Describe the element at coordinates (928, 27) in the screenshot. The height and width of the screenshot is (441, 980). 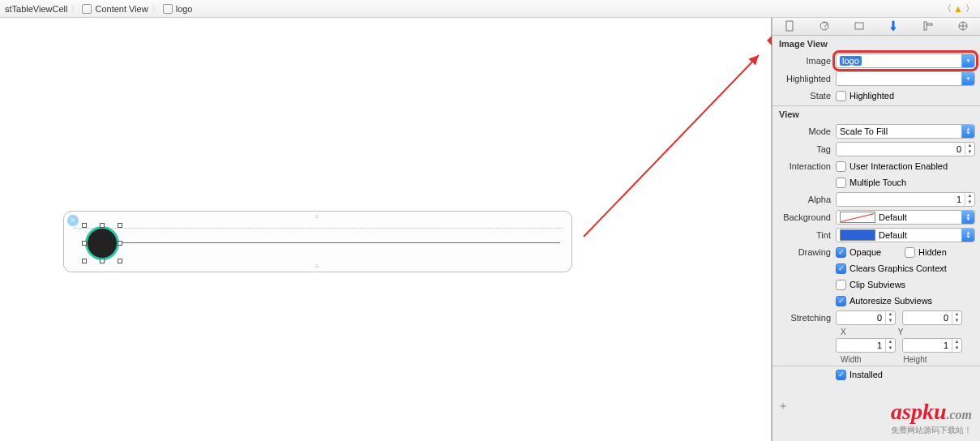
I see `size-inspector-tab` at that location.